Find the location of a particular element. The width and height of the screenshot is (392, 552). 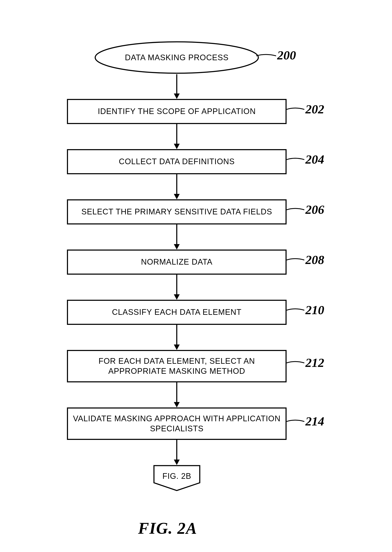

step-label: VALIDATE MASKING APPROACH WITH APPLICATI… is located at coordinates (177, 424).